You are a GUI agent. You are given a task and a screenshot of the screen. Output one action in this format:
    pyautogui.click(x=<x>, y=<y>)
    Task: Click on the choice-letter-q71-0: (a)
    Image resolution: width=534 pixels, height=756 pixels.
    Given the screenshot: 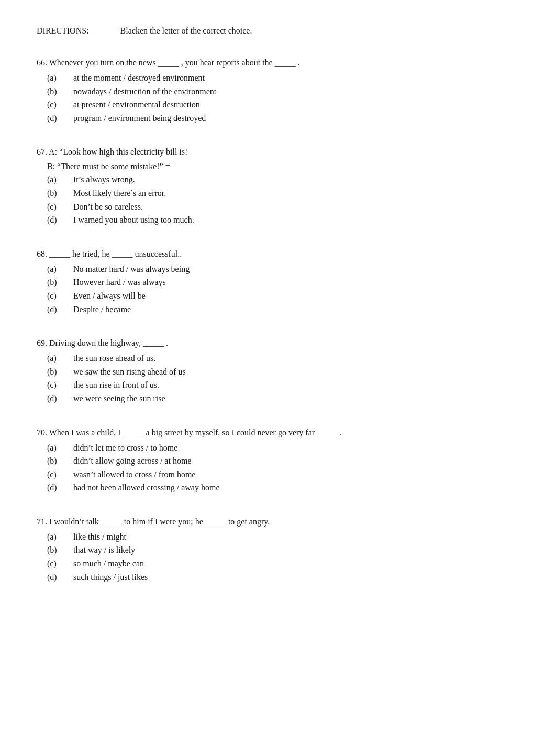 What is the action you would take?
    pyautogui.click(x=55, y=537)
    